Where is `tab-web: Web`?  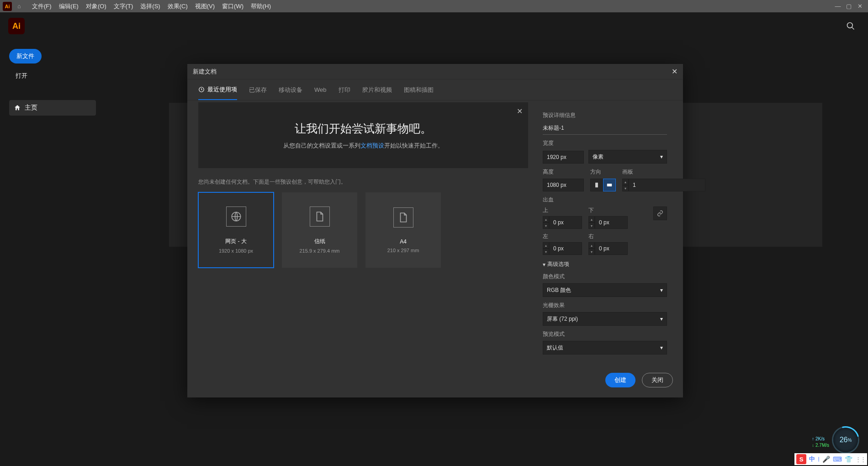 tab-web: Web is located at coordinates (321, 90).